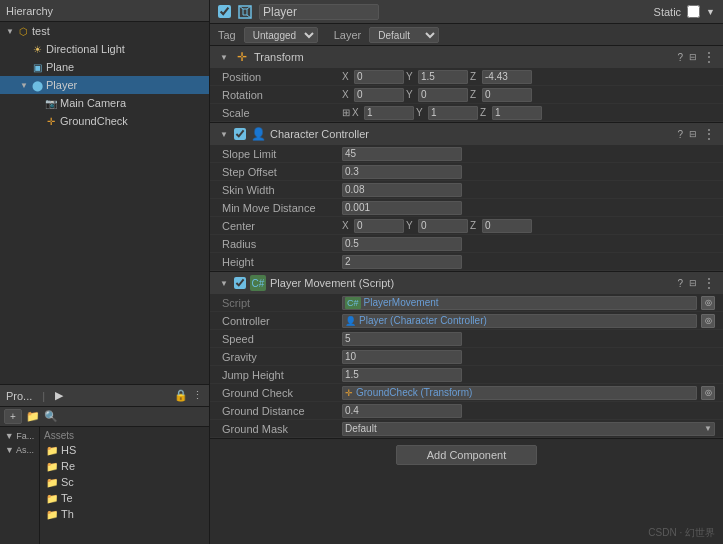 The width and height of the screenshot is (723, 544). What do you see at coordinates (389, 113) in the screenshot?
I see `scale-x-input` at bounding box center [389, 113].